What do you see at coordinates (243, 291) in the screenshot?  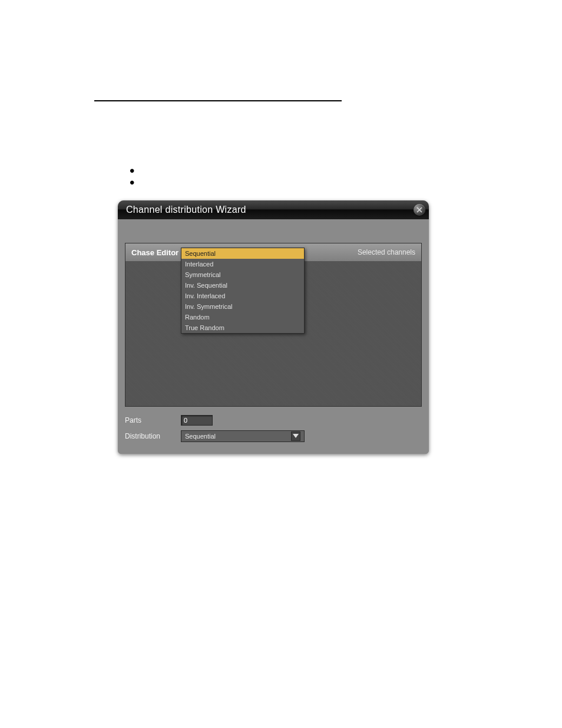 I see `distribution-dropdown-list: Sequential Interlaced Symmetrical Inv. S…` at bounding box center [243, 291].